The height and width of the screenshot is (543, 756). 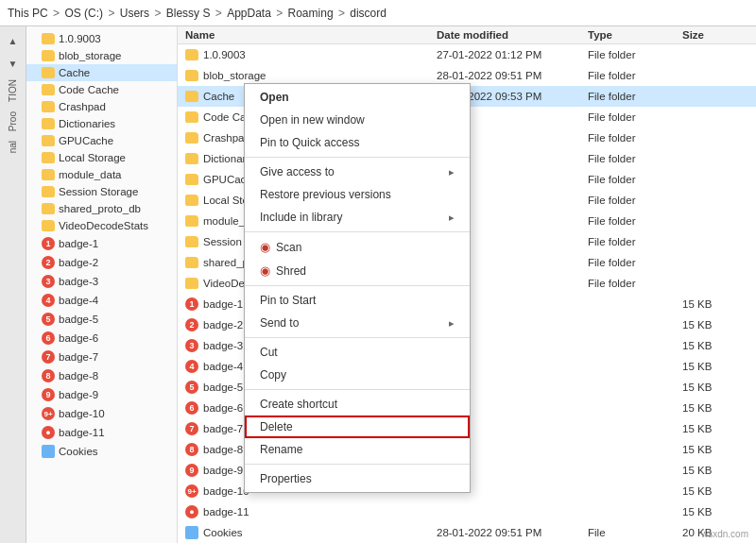 What do you see at coordinates (102, 376) in the screenshot?
I see `sidebar-item-badge-8: 8badge-8` at bounding box center [102, 376].